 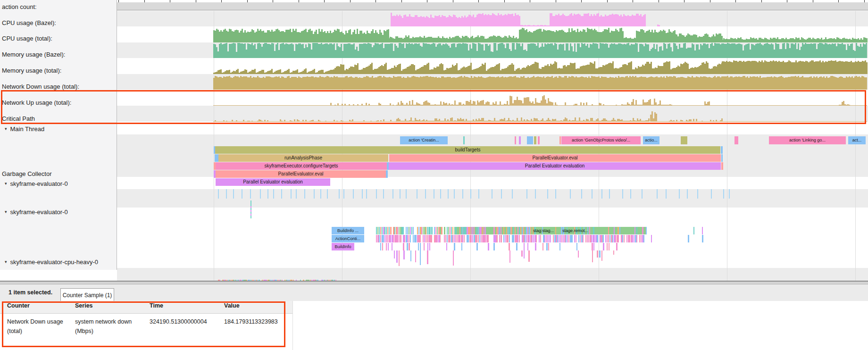 What do you see at coordinates (103, 326) in the screenshot?
I see `table-cell: system network down (Mbps)` at bounding box center [103, 326].